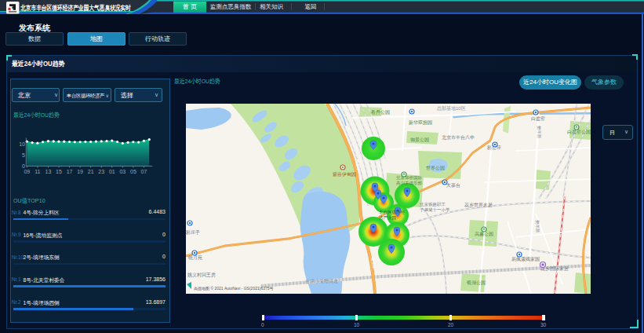 Image resolution: width=644 pixels, height=333 pixels. I want to click on svg-text: 23, so click(101, 171).